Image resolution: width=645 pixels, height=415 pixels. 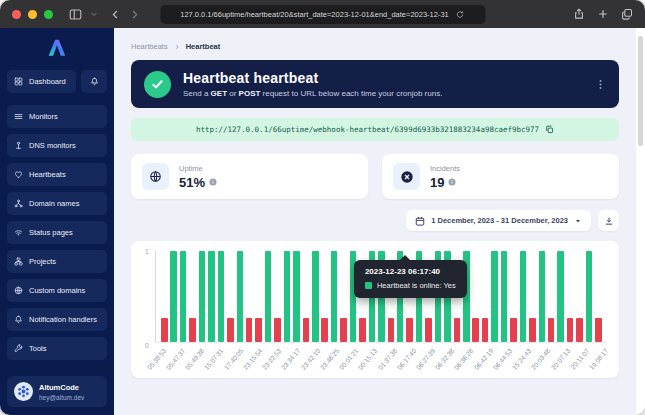 I want to click on sidebar-item-projects: Projects, so click(x=57, y=262).